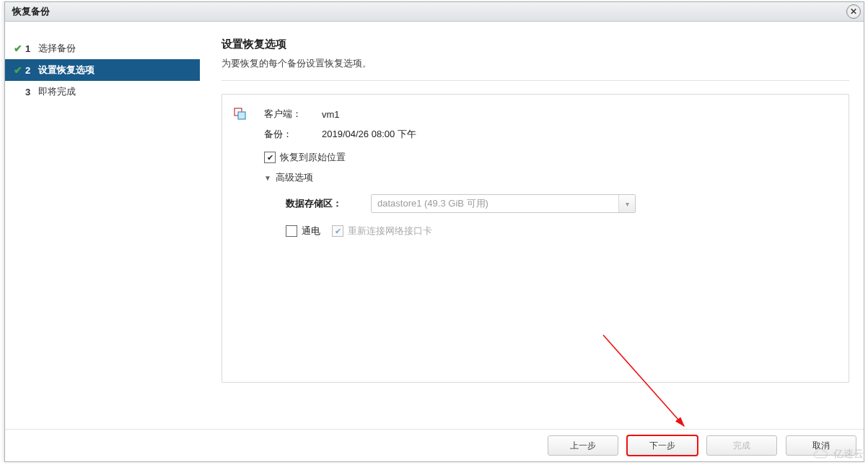 This screenshot has width=868, height=465. Describe the element at coordinates (32, 71) in the screenshot. I see `step-number: 2` at that location.